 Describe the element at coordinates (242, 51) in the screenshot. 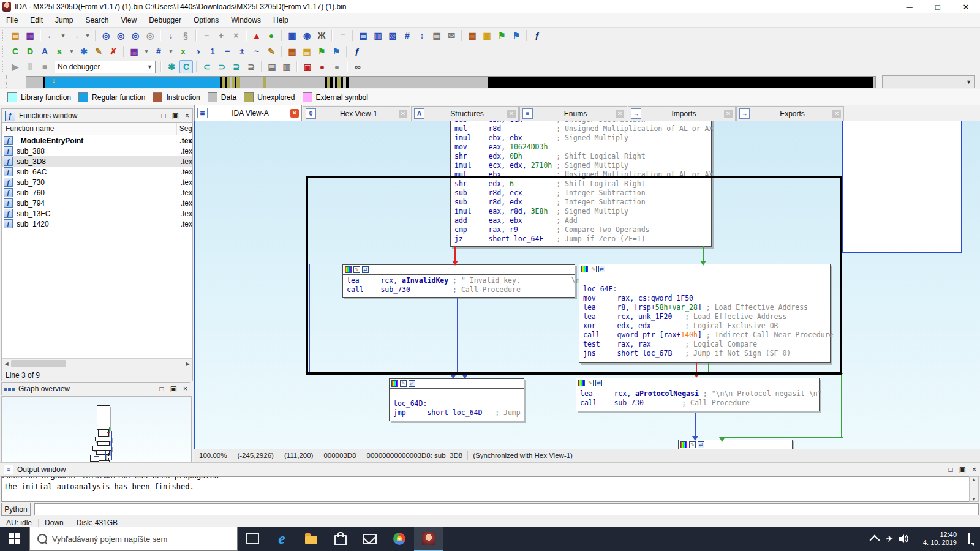

I see `offset-icon: ±` at that location.